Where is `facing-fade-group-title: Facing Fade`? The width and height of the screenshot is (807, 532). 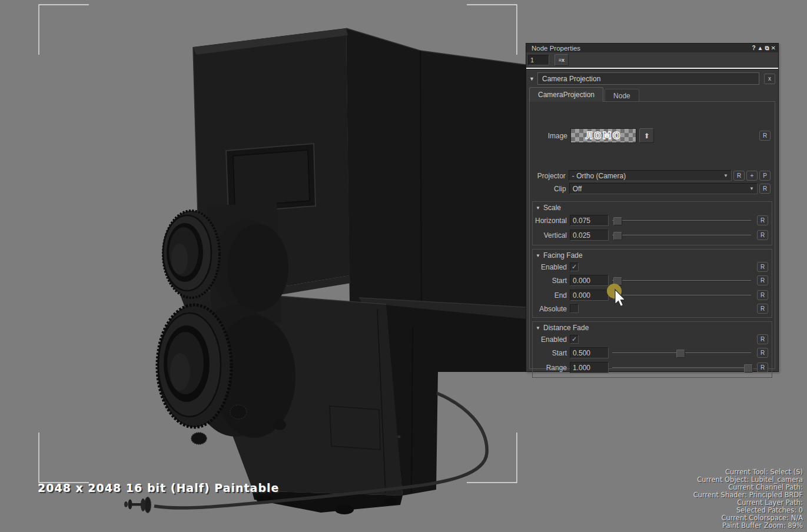 facing-fade-group-title: Facing Fade is located at coordinates (563, 255).